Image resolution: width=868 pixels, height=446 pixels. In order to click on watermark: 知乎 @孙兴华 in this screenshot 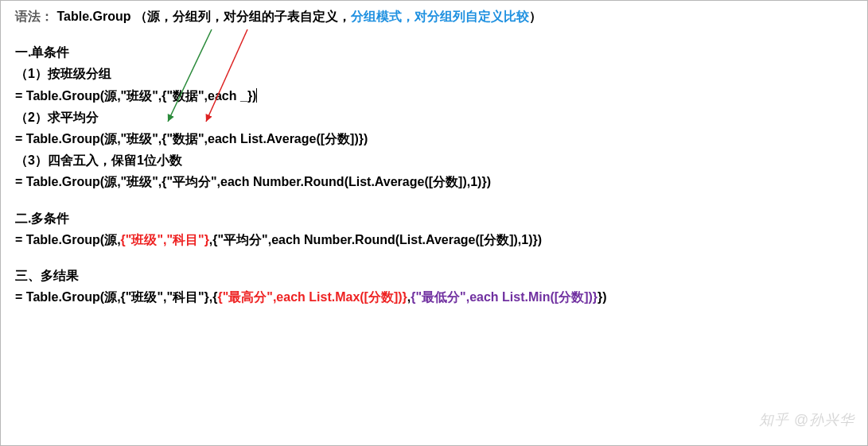, I will do `click(807, 420)`.